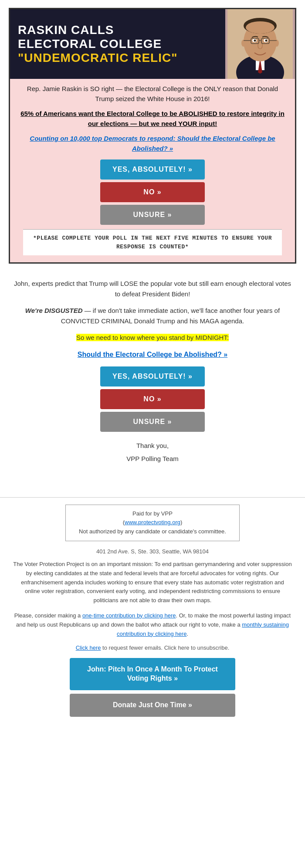  Describe the element at coordinates (152, 144) in the screenshot. I see `counting-link-container: Counting on 10,000 top Democrats to resp…` at that location.